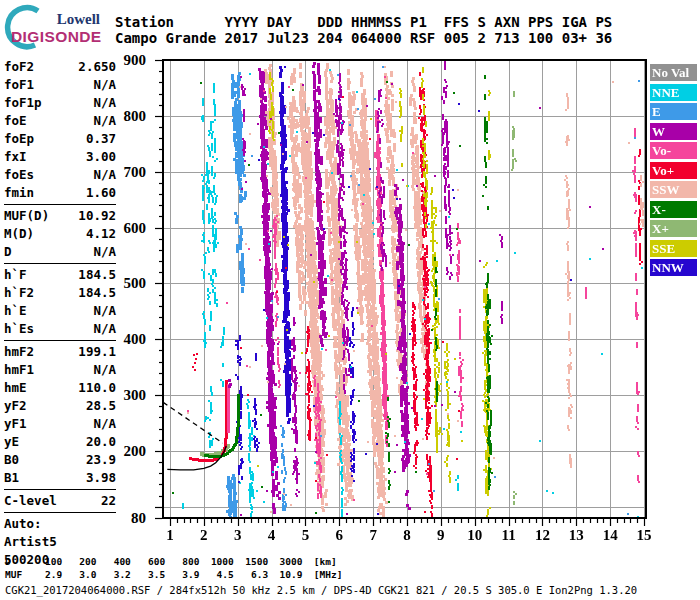  I want to click on x-tick-label: 13, so click(576, 536).